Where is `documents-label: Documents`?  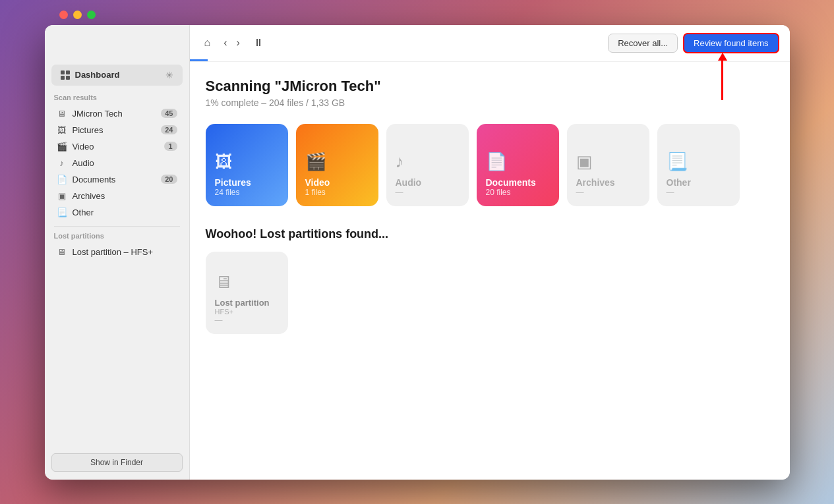 documents-label: Documents is located at coordinates (94, 179).